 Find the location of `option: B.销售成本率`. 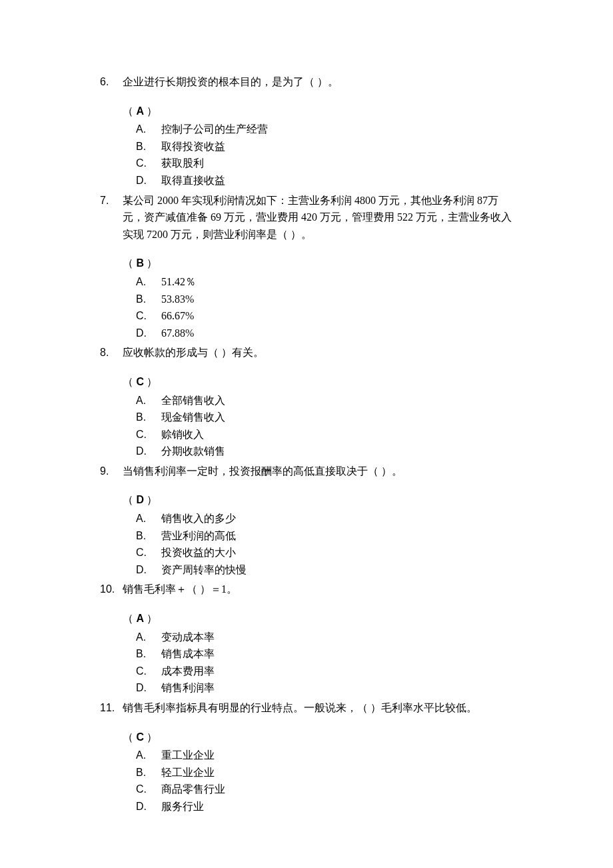

option: B.销售成本率 is located at coordinates (324, 654).